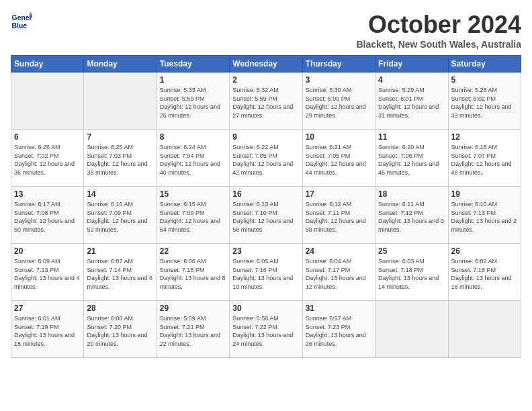 The width and height of the screenshot is (532, 411). I want to click on day-number: 12, so click(485, 137).